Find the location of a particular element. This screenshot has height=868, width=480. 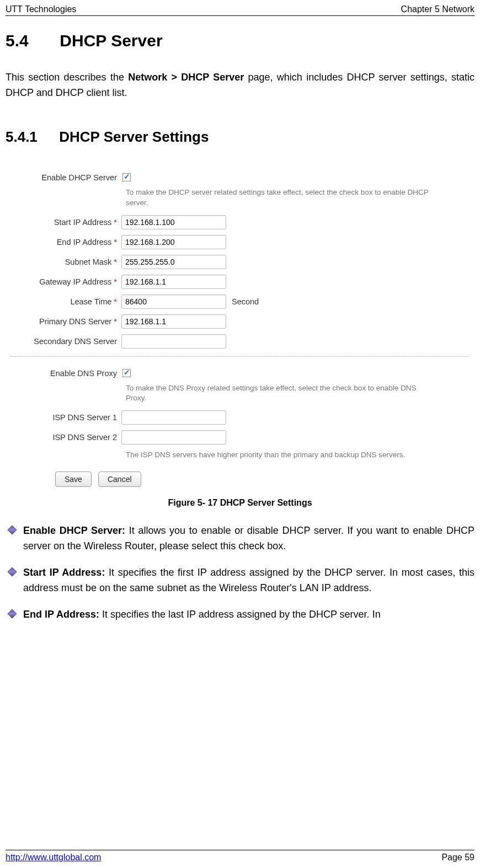

cancel-button: Cancel is located at coordinates (120, 479).